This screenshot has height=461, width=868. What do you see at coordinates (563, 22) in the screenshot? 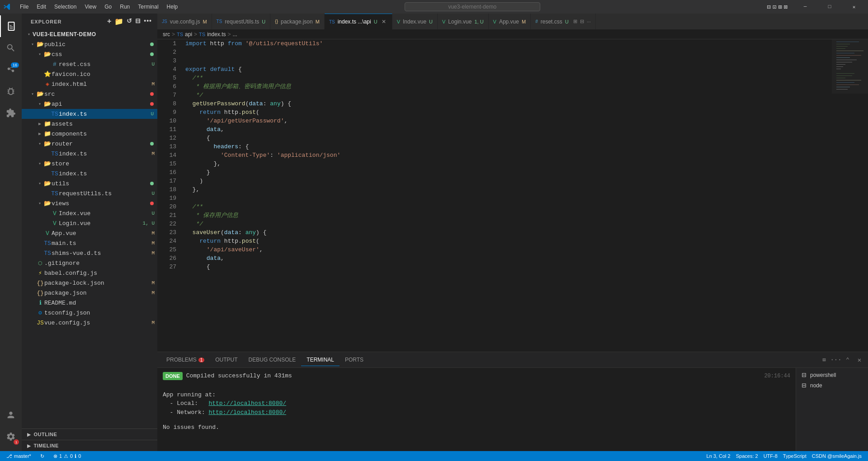
I see `tab-reset-css: # reset.css U ⊞ ⊟ ···` at bounding box center [563, 22].